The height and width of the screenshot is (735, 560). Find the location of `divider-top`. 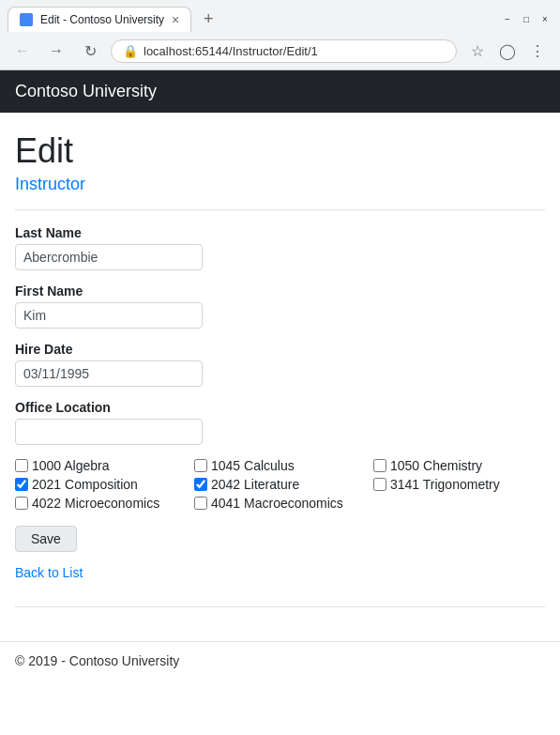

divider-top is located at coordinates (280, 210).